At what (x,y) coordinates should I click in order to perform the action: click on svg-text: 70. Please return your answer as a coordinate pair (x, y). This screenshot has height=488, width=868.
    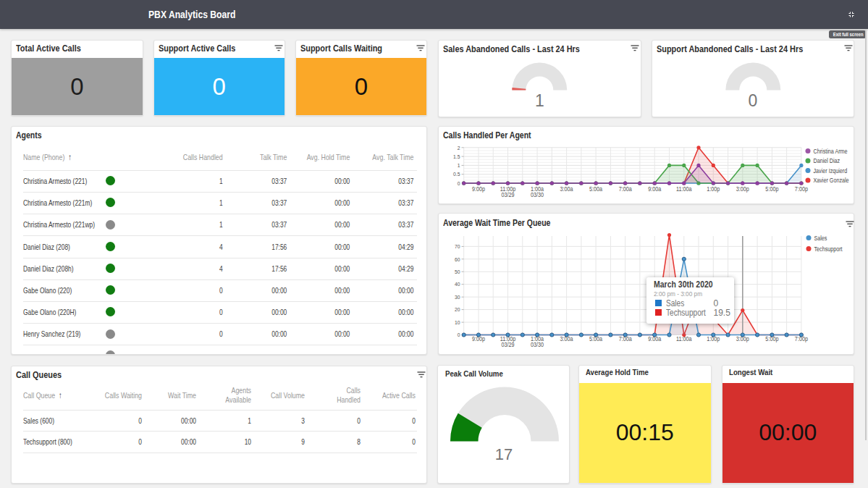
    Looking at the image, I should click on (458, 247).